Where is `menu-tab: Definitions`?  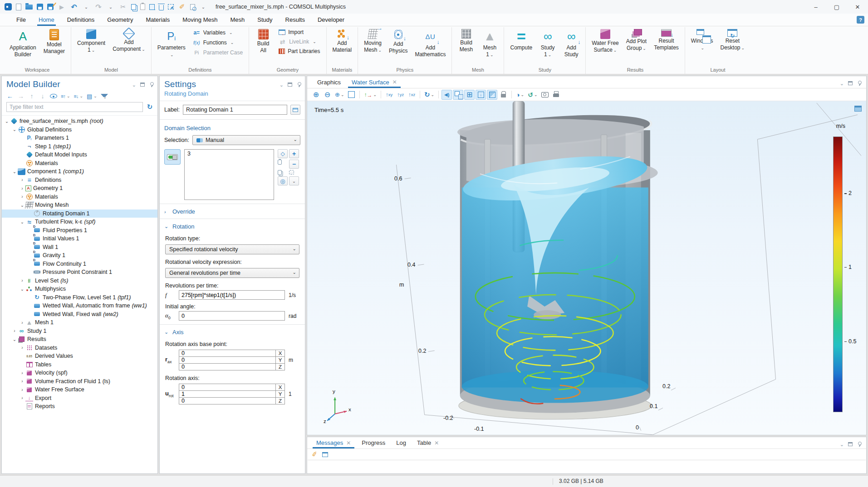
menu-tab: Definitions is located at coordinates (81, 20).